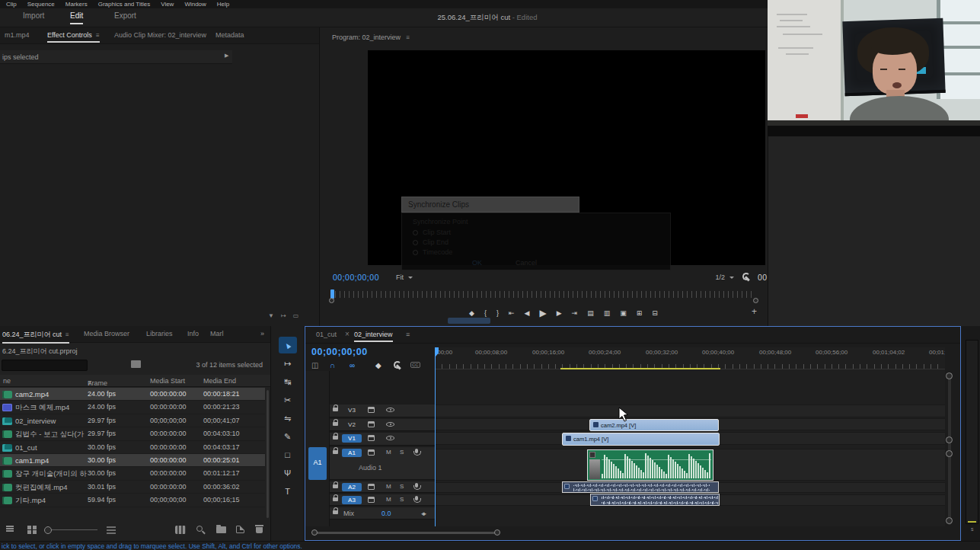  What do you see at coordinates (352, 500) in the screenshot?
I see `track-badge-a3: A3` at bounding box center [352, 500].